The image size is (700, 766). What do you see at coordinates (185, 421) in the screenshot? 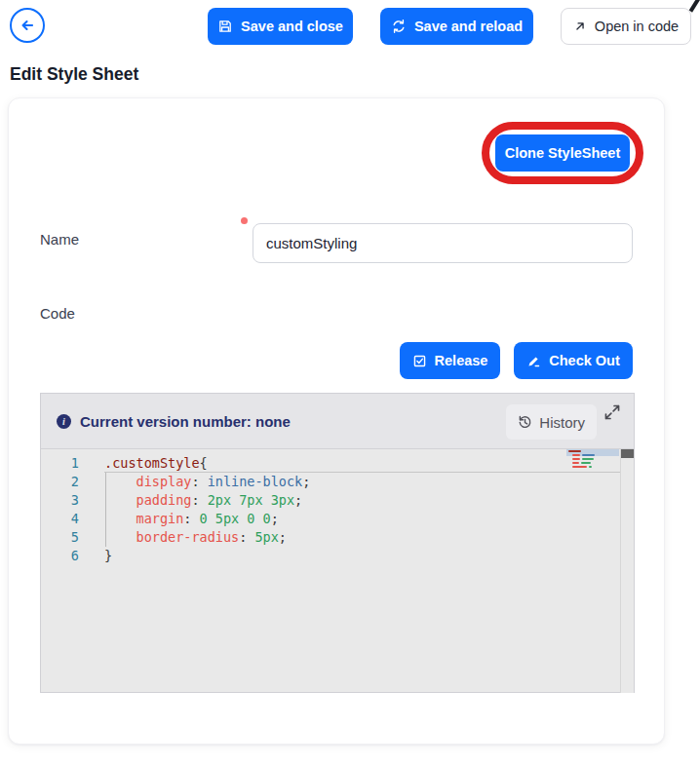
I see `version-status-text: Current version number: none` at bounding box center [185, 421].